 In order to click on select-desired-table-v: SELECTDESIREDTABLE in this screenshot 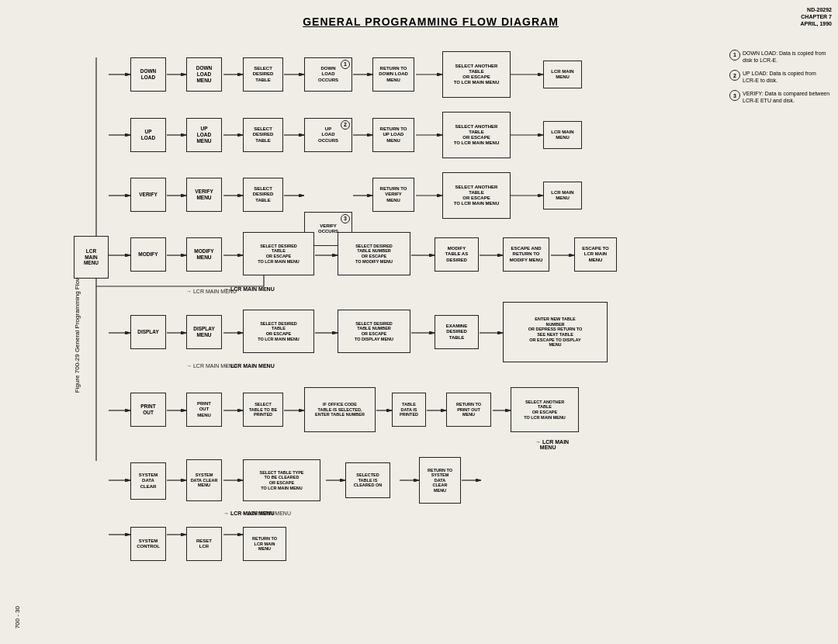, I will do `click(263, 195)`.